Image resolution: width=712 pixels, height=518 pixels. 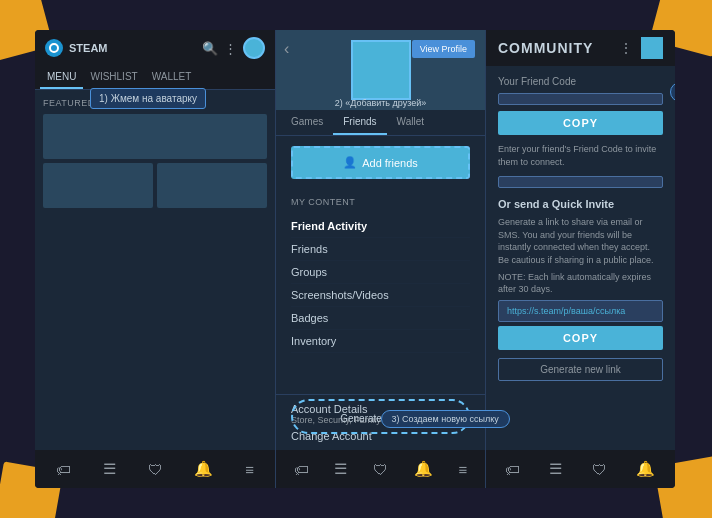 What do you see at coordinates (380, 470) in the screenshot?
I see `shield-icon-2: 🛡` at bounding box center [380, 470].